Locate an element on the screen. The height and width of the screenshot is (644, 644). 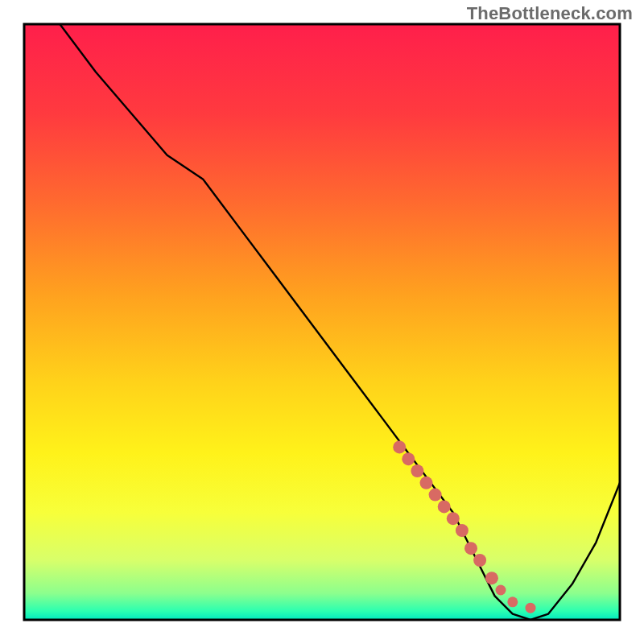
watermark-label: TheBottleneck.com is located at coordinates (550, 14).